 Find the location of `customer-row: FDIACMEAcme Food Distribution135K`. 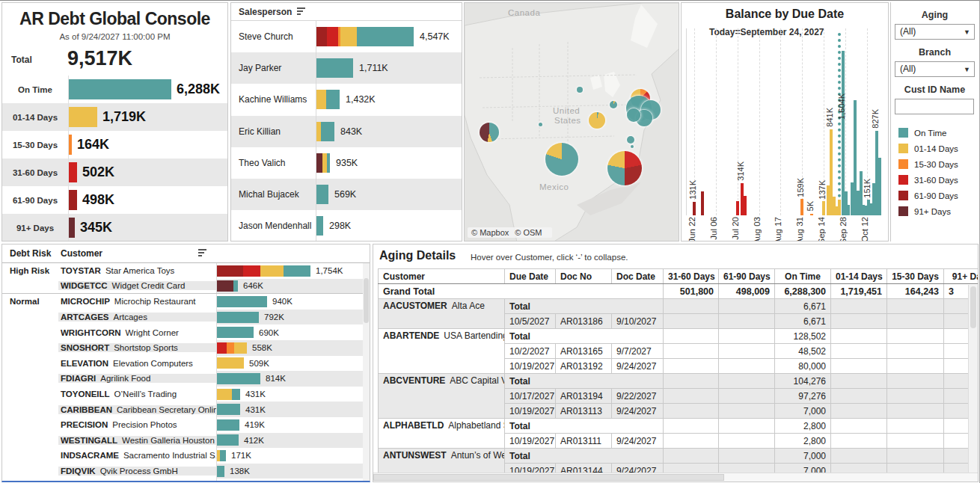

customer-row: FDIACMEAcme Food Distribution135K is located at coordinates (183, 480).